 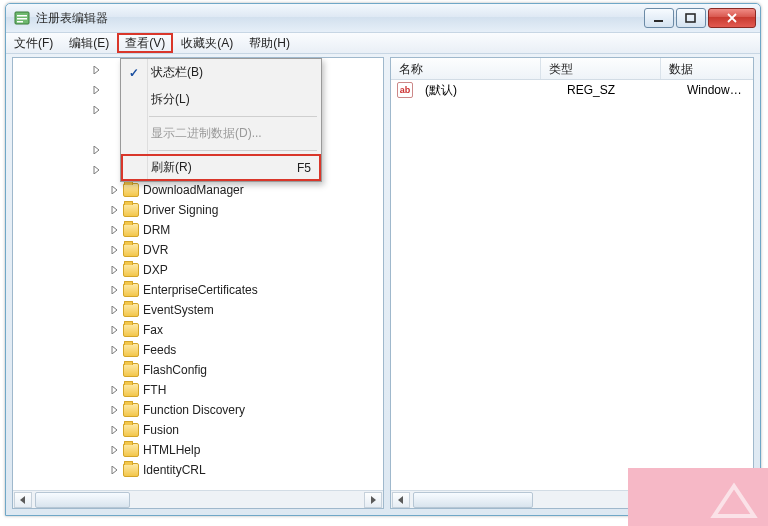 What do you see at coordinates (34, 43) in the screenshot?
I see `menu-file: 文件(F)` at bounding box center [34, 43].